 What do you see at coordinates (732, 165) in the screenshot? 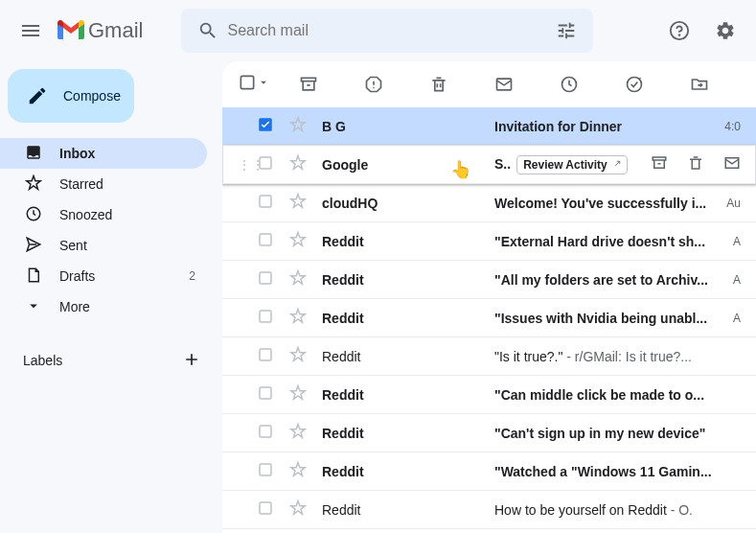
I see `row-mark-unread` at bounding box center [732, 165].